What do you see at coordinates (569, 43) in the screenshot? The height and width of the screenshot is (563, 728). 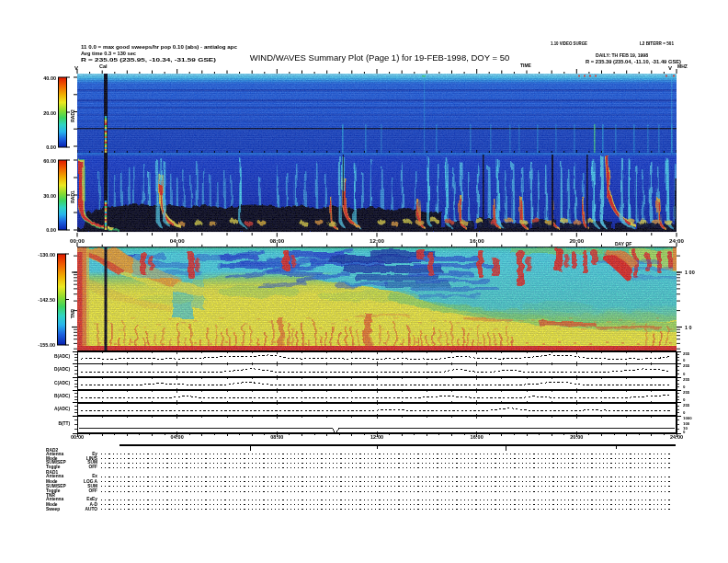 I see `svg-text: 1.10 VIDEO SURGE` at bounding box center [569, 43].